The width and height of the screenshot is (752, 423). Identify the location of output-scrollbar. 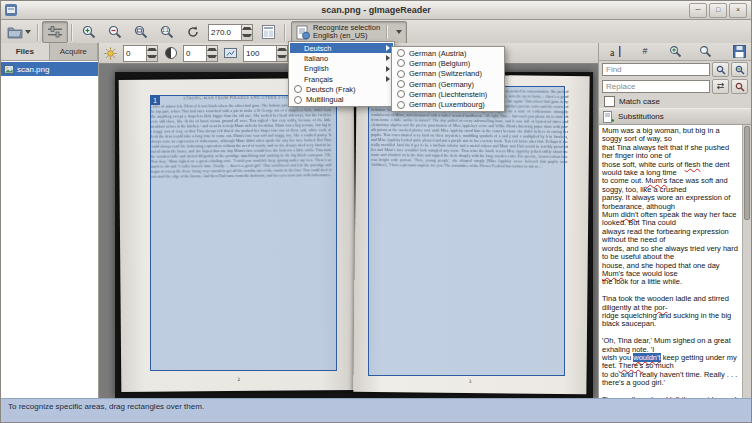
(746, 262).